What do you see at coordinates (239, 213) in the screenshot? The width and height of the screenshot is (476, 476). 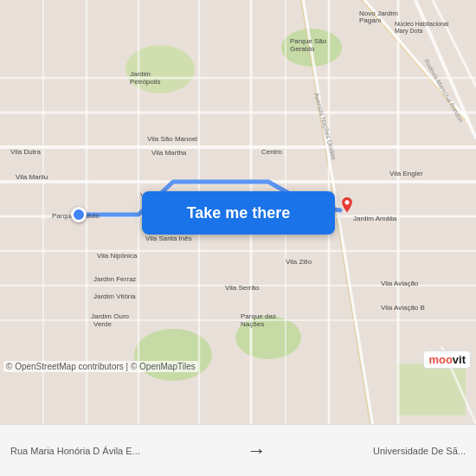 I see `button-label: Take me there` at bounding box center [239, 213].